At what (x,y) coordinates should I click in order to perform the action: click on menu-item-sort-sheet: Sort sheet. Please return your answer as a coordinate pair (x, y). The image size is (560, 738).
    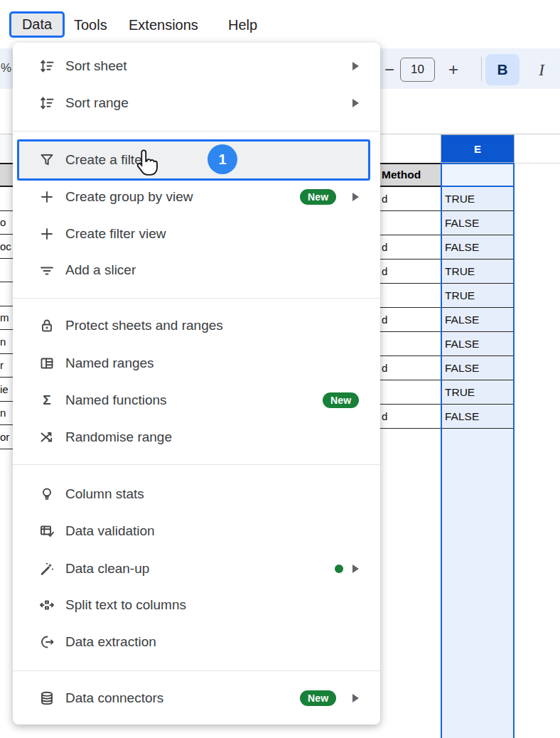
    Looking at the image, I should click on (196, 66).